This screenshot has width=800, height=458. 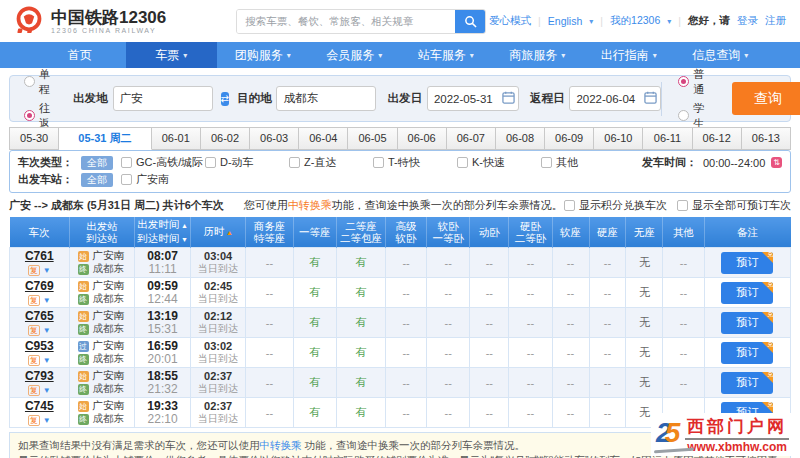 I want to click on train-number-link: C745, so click(x=40, y=406).